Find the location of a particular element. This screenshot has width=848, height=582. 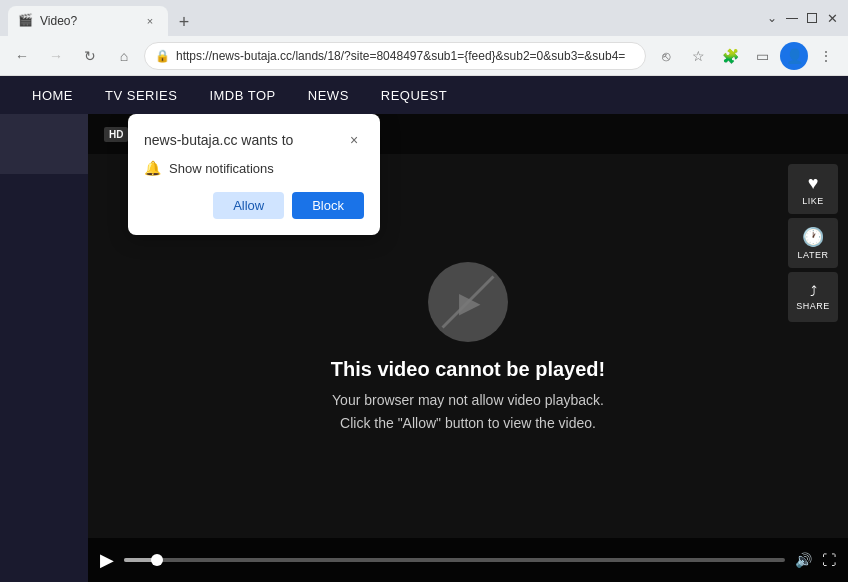

close-button: ✕ is located at coordinates (832, 18).